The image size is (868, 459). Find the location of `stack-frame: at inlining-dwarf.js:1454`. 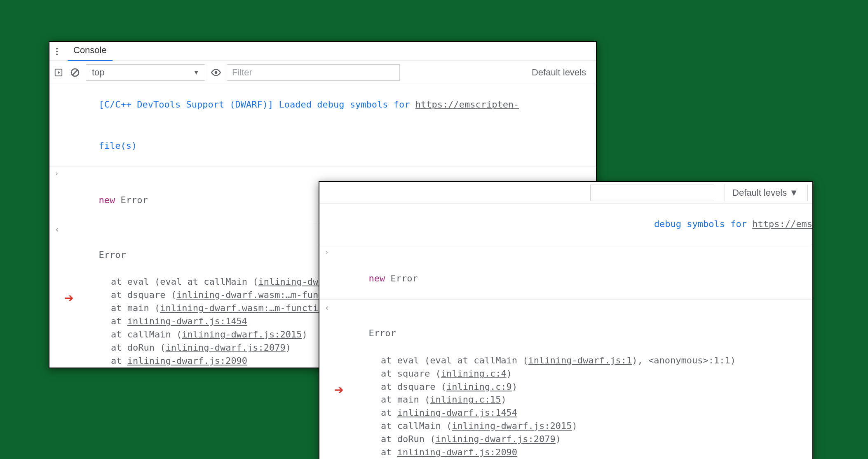

stack-frame: at inlining-dwarf.js:1454 is located at coordinates (566, 413).